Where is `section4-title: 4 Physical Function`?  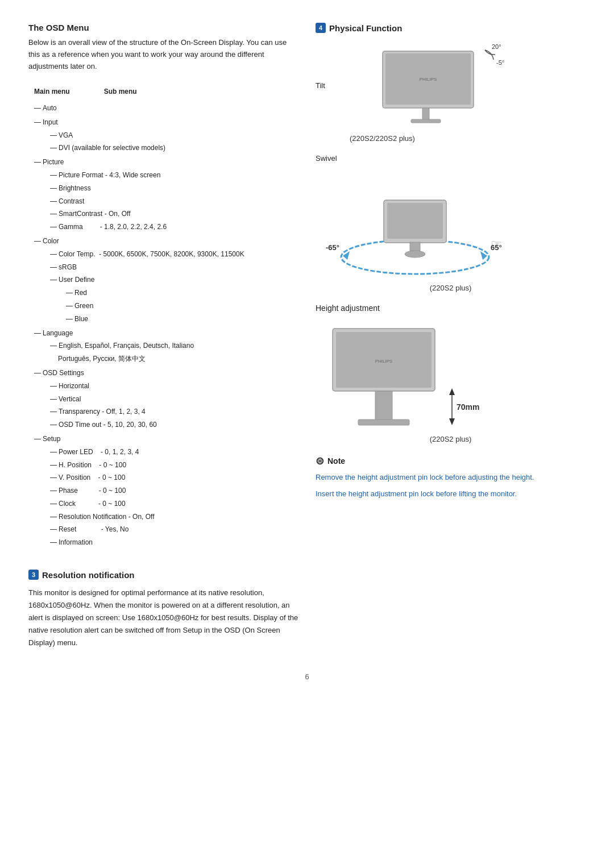 section4-title: 4 Physical Function is located at coordinates (450, 28).